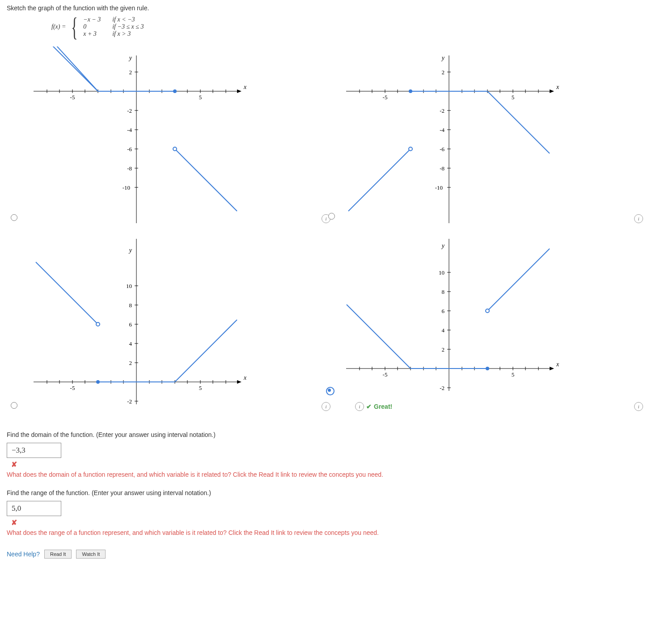 The width and height of the screenshot is (652, 644). What do you see at coordinates (326, 493) in the screenshot?
I see `range-question: Find the range of the function. (Enter y…` at bounding box center [326, 493].